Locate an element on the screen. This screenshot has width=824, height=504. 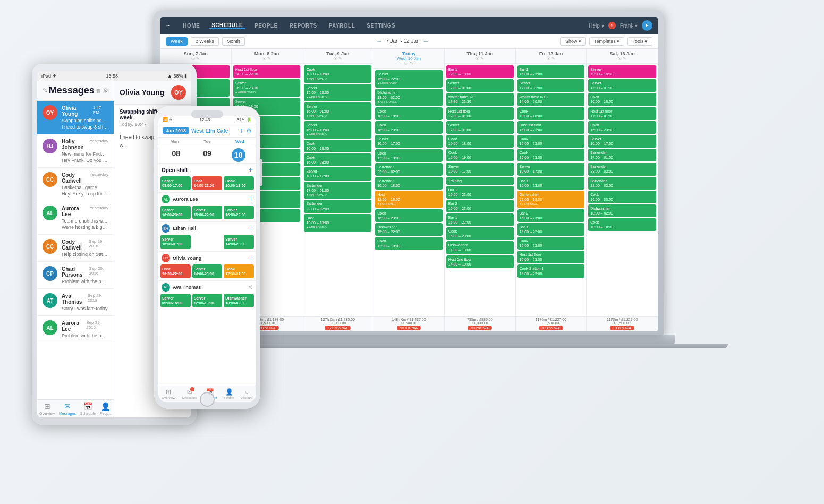
user-avatar: F is located at coordinates (647, 25).